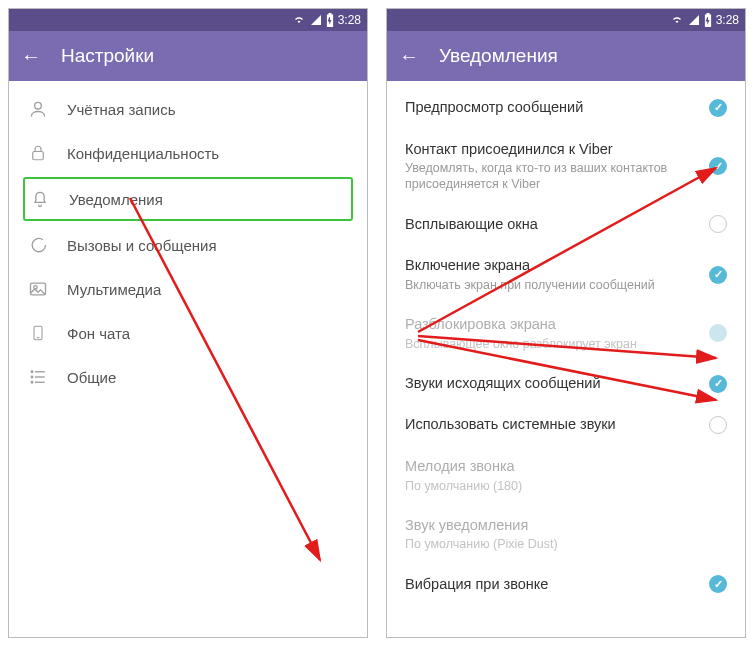 Image resolution: width=754 pixels, height=650 pixels. Describe the element at coordinates (552, 266) in the screenshot. I see `setting-title: Включение экрана` at that location.